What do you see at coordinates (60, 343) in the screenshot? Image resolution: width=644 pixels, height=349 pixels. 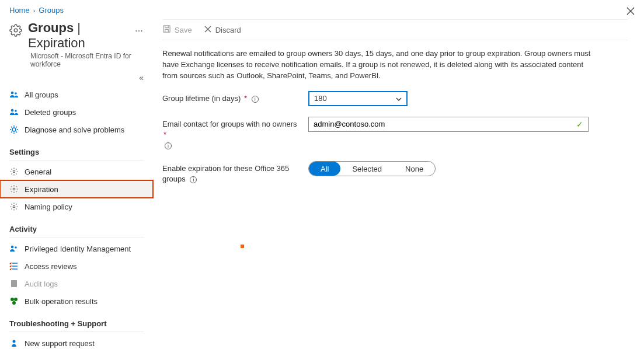 I see `nav-label: New support request` at bounding box center [60, 343].